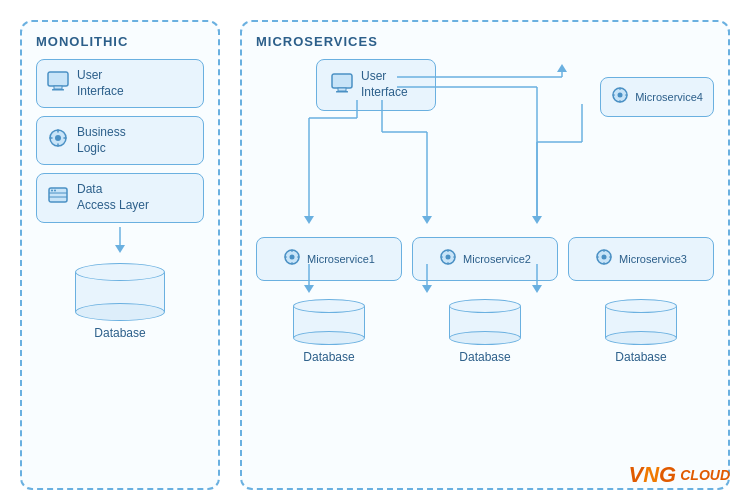 This screenshot has width=750, height=500. What do you see at coordinates (705, 475) in the screenshot?
I see `logo-cloud: CLOUD` at bounding box center [705, 475].